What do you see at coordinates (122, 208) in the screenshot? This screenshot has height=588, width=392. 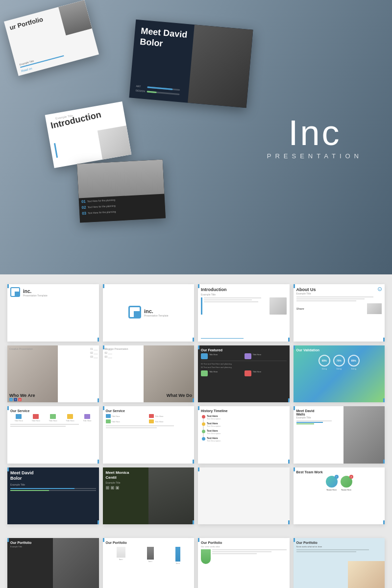 I see `laptop-list: 01 Text Here for the planning 02 Text He…` at bounding box center [122, 208].